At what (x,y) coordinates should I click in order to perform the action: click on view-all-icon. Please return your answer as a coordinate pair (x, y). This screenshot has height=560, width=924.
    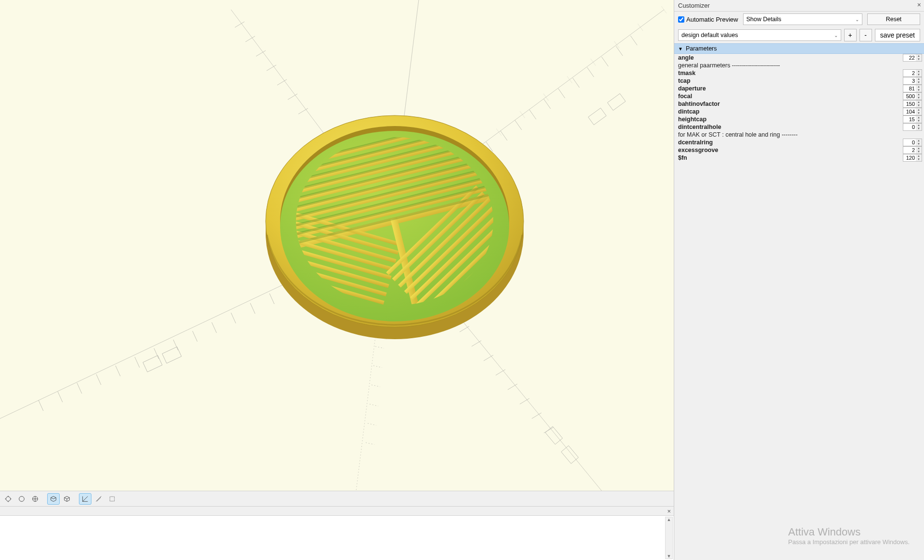
    Looking at the image, I should click on (22, 499).